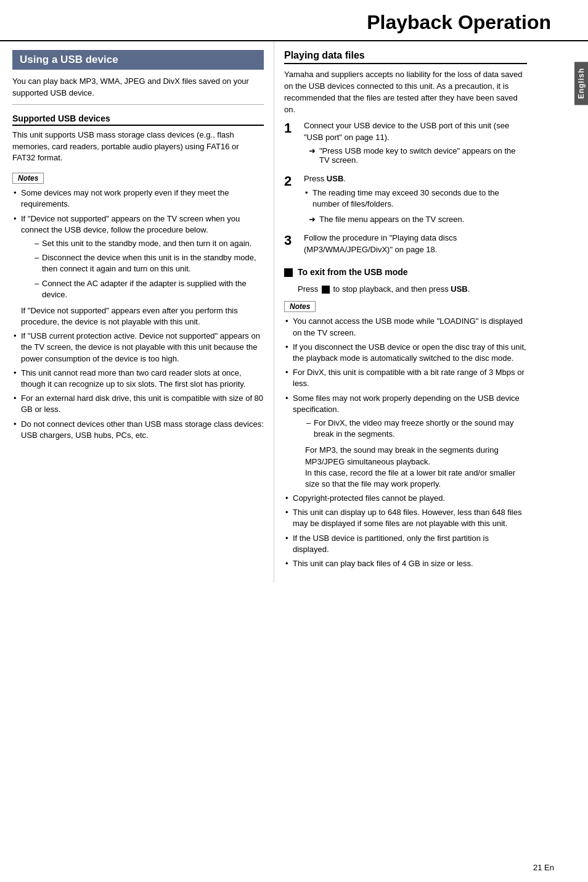 Image resolution: width=588 pixels, height=882 pixels. I want to click on left-section-title: Using a USB device, so click(138, 60).